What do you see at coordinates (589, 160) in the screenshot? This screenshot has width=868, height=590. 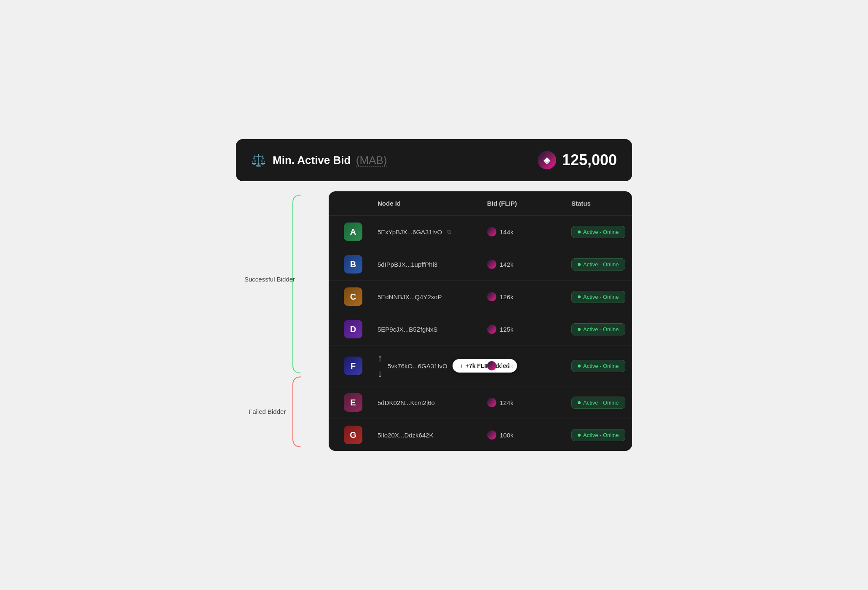 I see `mab-value: 125,000` at bounding box center [589, 160].